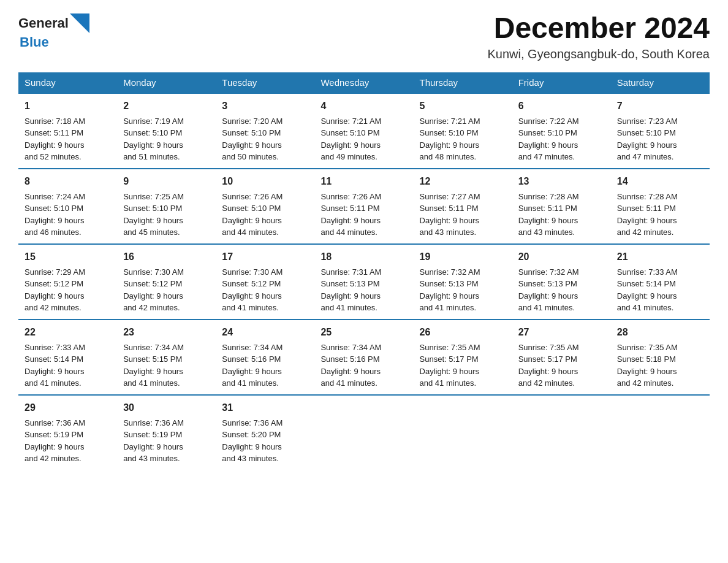  Describe the element at coordinates (561, 131) in the screenshot. I see `table-row: 6 Sunrise: 7:22 AM Sunset: 5:10 PM Dayli…` at that location.